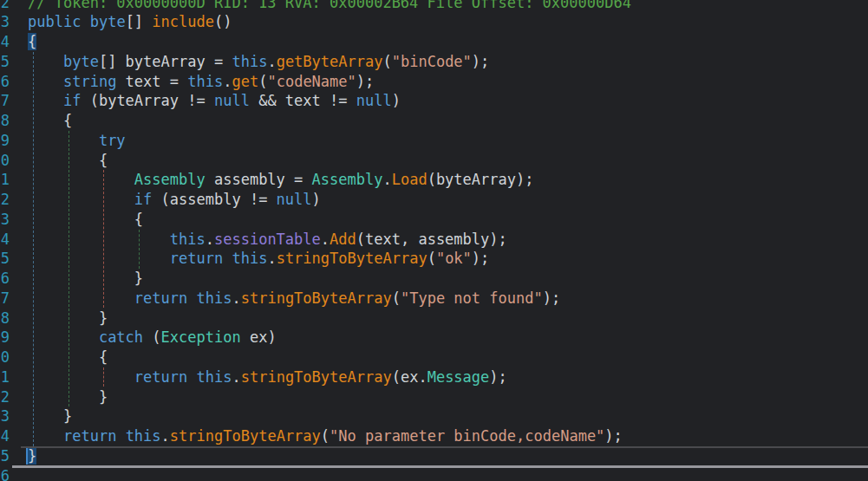 Image resolution: width=868 pixels, height=481 pixels. Describe the element at coordinates (5, 416) in the screenshot. I see `line-number: 23` at that location.